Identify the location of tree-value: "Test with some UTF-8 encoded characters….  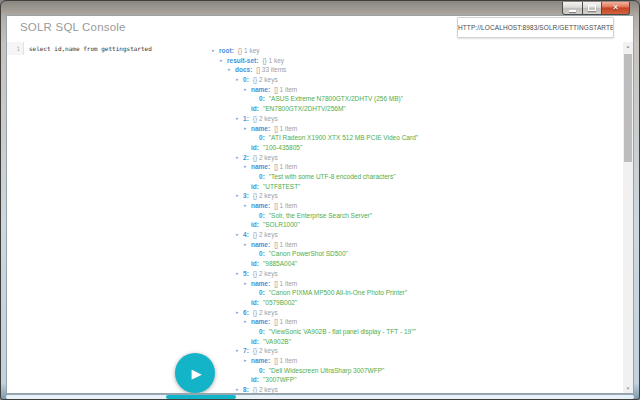
(332, 176).